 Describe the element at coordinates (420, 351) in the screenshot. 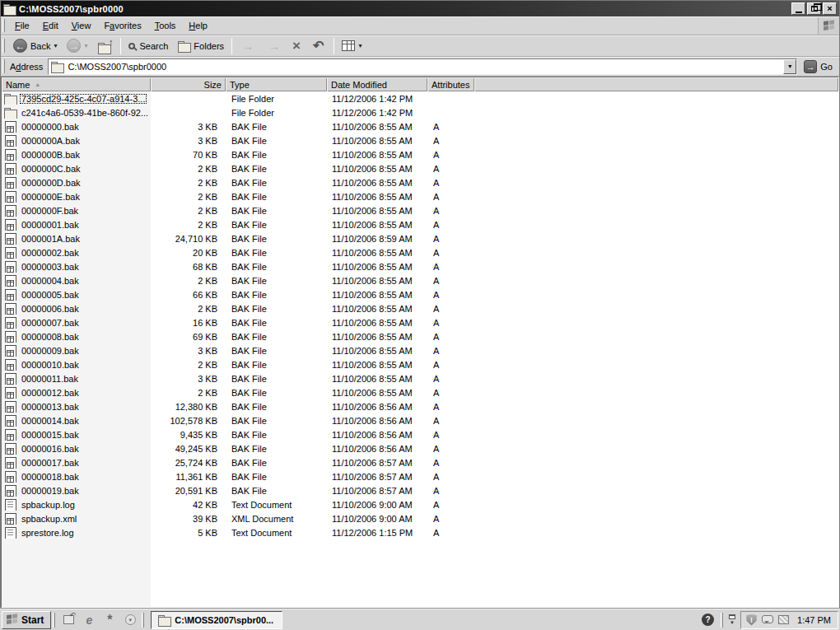

I see `file-row: 00000009.bak3 KBBAK File11/10/2006 8:55 …` at that location.